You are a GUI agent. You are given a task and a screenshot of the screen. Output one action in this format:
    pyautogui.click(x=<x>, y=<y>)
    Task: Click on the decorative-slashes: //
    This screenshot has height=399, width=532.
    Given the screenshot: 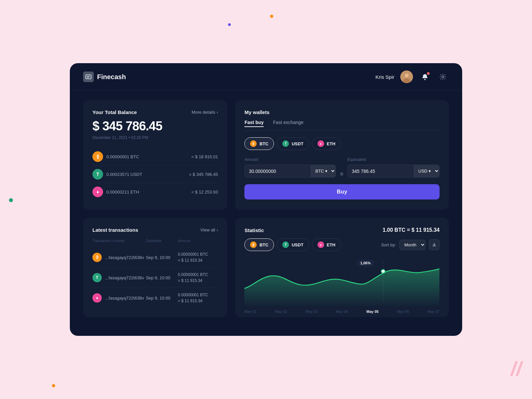 What is the action you would take?
    pyautogui.click(x=516, y=369)
    